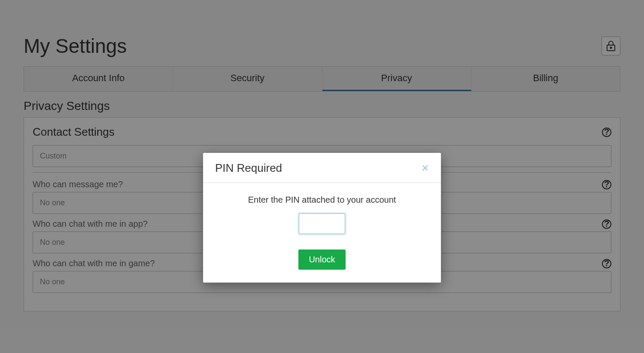  Describe the element at coordinates (322, 200) in the screenshot. I see `modal-message: Enter the PIN attached to your account` at that location.